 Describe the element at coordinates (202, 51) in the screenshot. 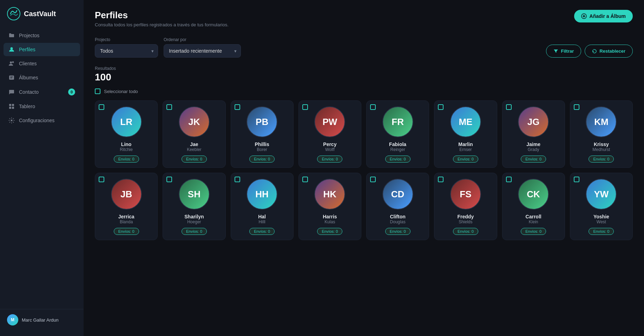

I see `sort-select: Insertado recientemente` at that location.